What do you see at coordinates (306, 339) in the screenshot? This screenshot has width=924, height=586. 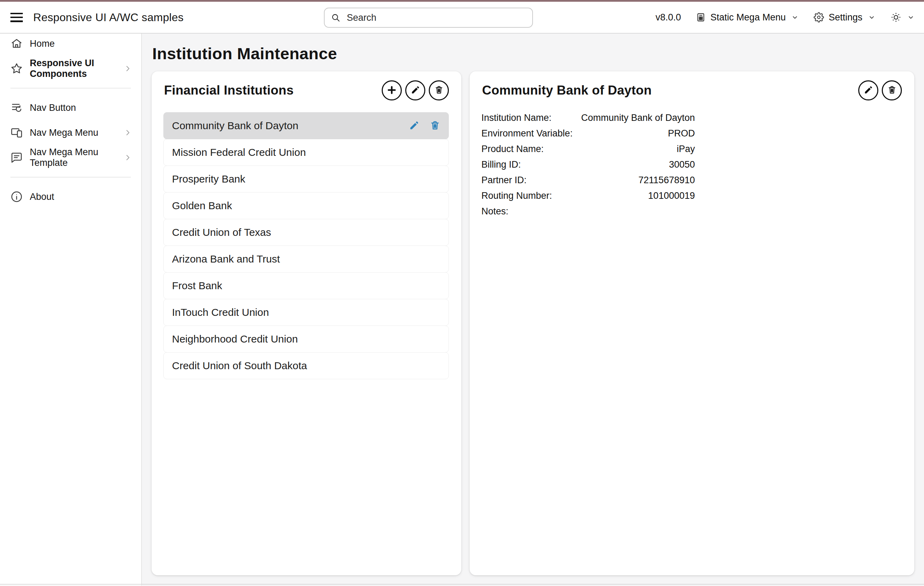 I see `institution-list-item: Neighborhood Credit Union` at bounding box center [306, 339].